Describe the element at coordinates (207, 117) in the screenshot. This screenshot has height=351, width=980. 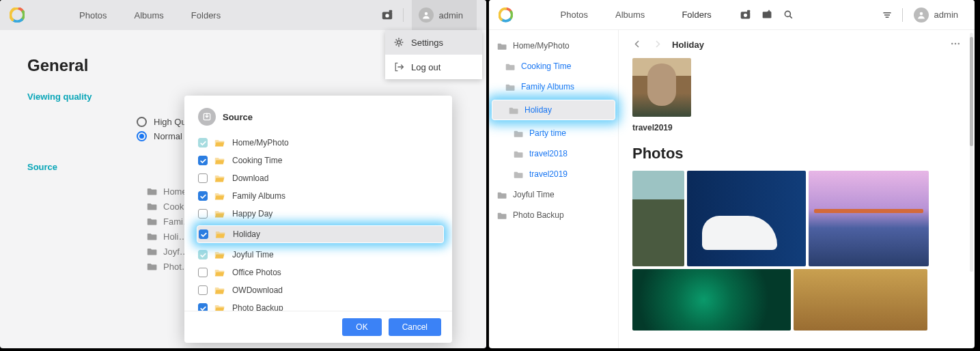
I see `import-icon` at that location.